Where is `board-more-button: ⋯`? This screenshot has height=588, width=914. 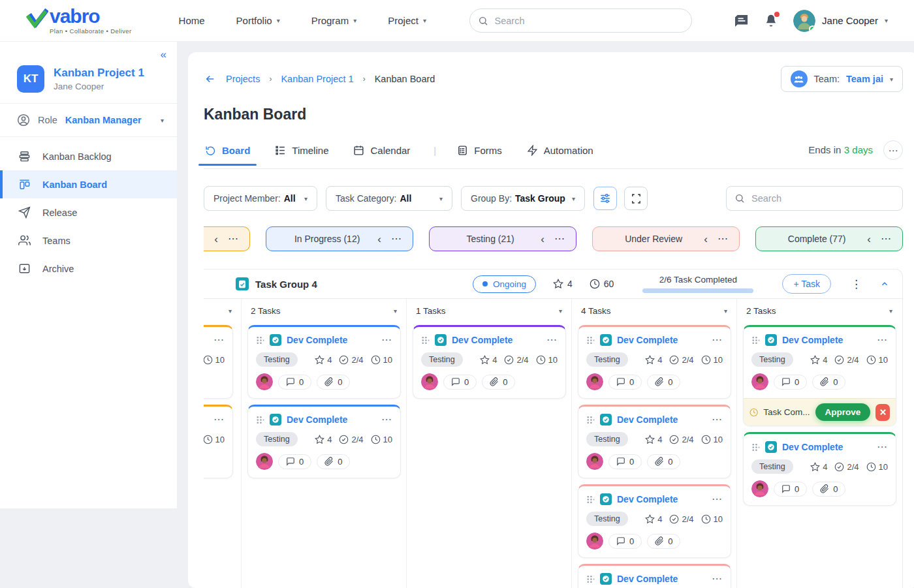 board-more-button: ⋯ is located at coordinates (893, 150).